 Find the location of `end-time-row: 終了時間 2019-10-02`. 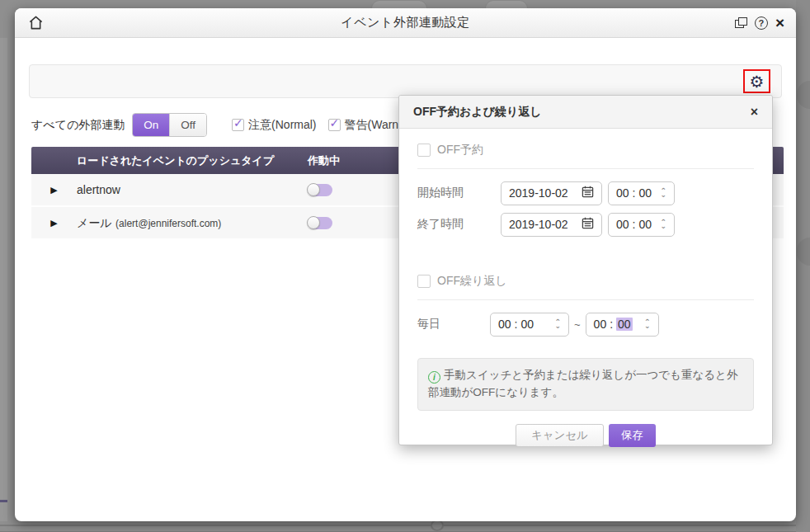

end-time-row: 終了時間 2019-10-02 is located at coordinates (586, 224).